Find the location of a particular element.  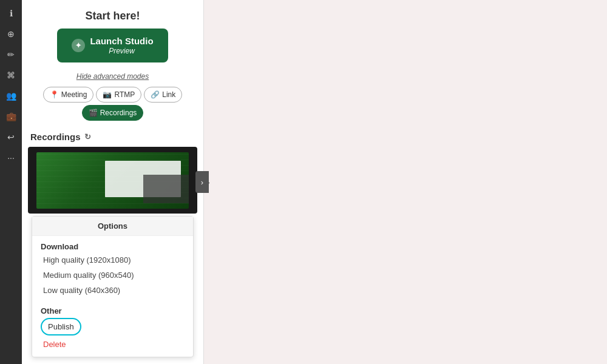

rtmp-icon: 📷 is located at coordinates (107, 95).